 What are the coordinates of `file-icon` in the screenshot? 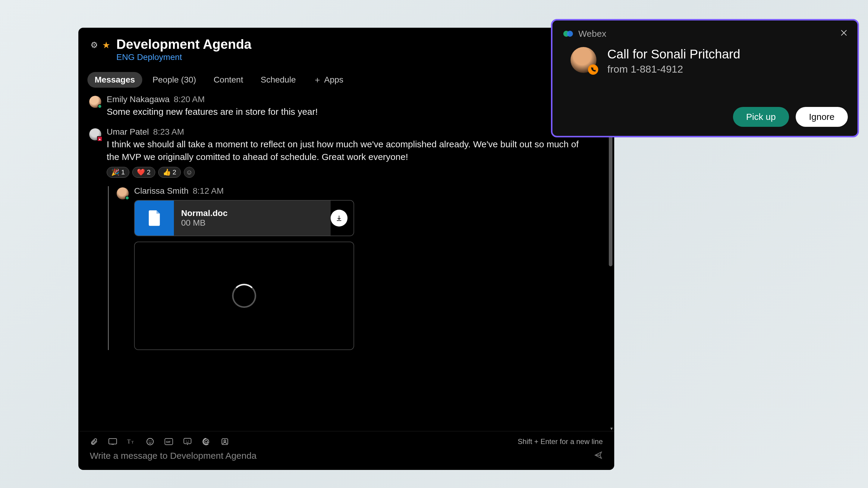 It's located at (154, 218).